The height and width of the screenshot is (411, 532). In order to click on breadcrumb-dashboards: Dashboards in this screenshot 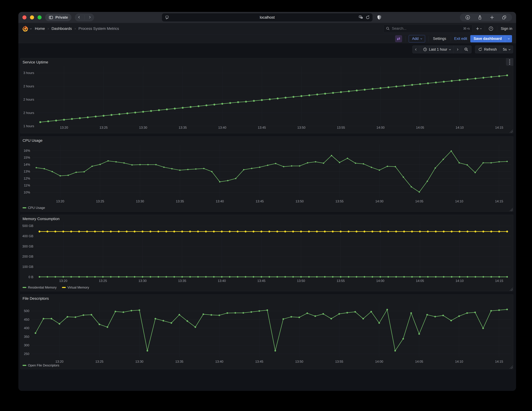, I will do `click(62, 29)`.